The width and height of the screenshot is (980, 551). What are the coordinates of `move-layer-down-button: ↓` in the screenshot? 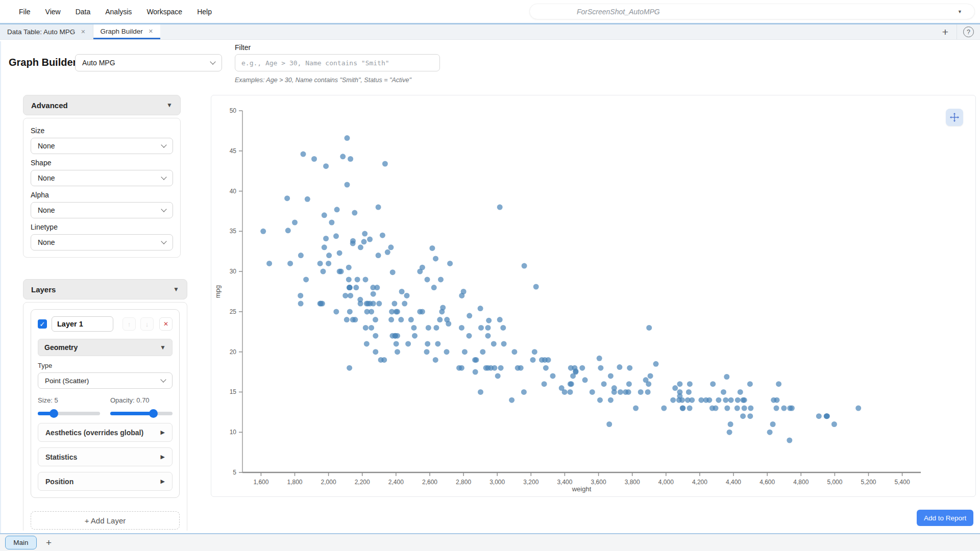 It's located at (147, 324).